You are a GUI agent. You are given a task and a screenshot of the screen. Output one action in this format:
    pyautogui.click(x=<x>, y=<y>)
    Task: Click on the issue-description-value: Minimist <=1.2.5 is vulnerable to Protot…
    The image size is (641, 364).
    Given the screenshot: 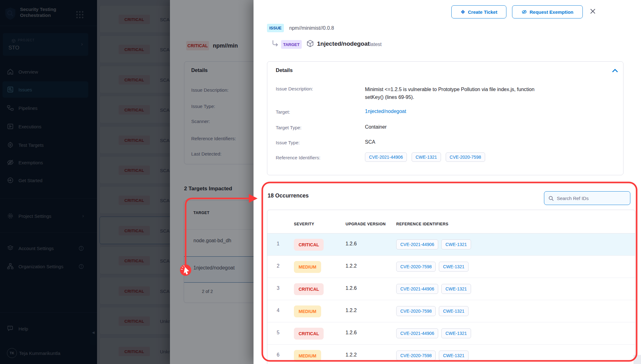 What is the action you would take?
    pyautogui.click(x=459, y=93)
    